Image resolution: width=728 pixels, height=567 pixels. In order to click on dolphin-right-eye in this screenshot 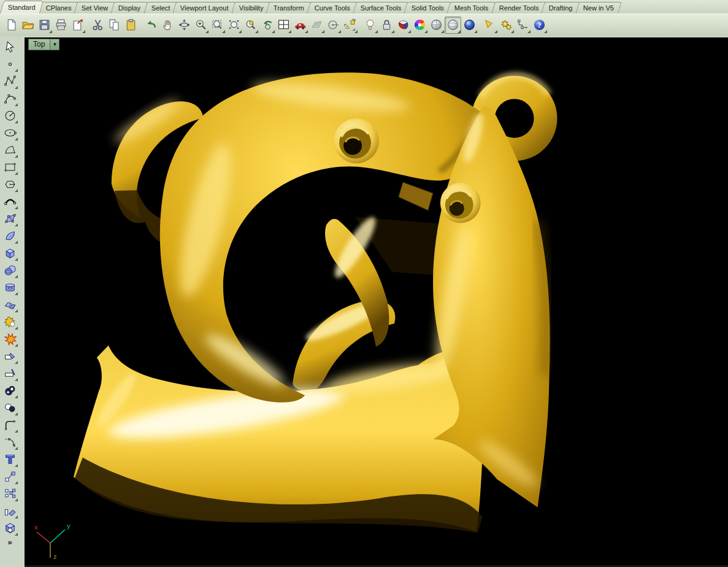, I will do `click(461, 202)`.